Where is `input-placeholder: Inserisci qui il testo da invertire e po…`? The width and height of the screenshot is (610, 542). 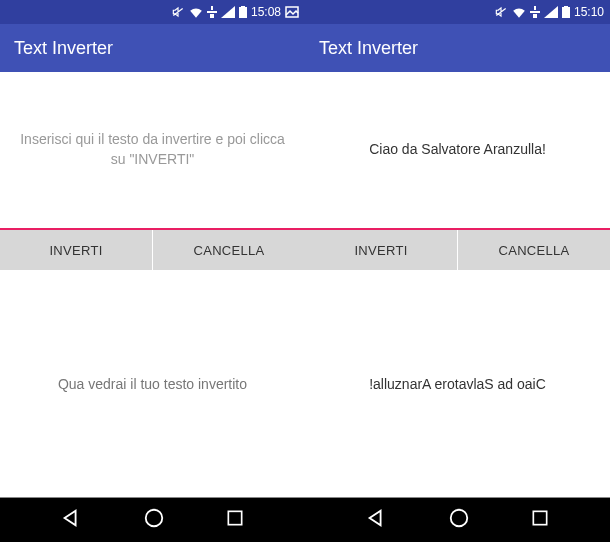
input-placeholder: Inserisci qui il testo da invertire e po… is located at coordinates (152, 150).